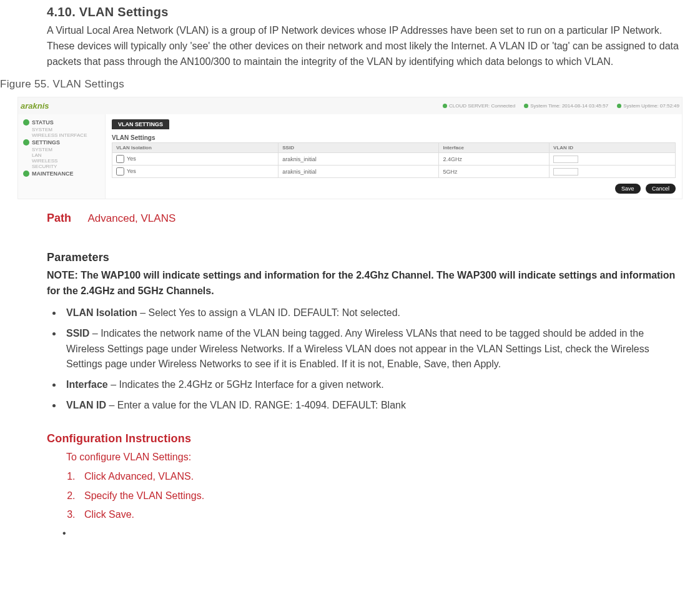  What do you see at coordinates (372, 385) in the screenshot?
I see `list-item: Interface – Indicates the 2.4GHz or 5GHz…` at bounding box center [372, 385].